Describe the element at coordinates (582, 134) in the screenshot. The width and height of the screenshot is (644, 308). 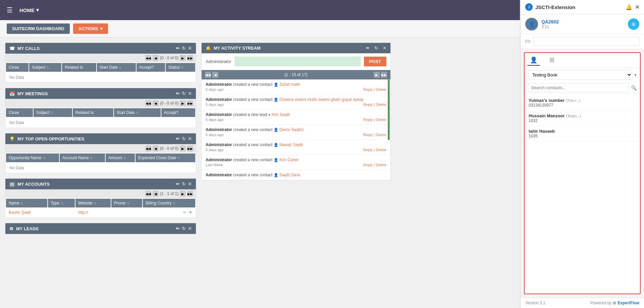
I see `list-item: tahir Haseeb 1035` at that location.